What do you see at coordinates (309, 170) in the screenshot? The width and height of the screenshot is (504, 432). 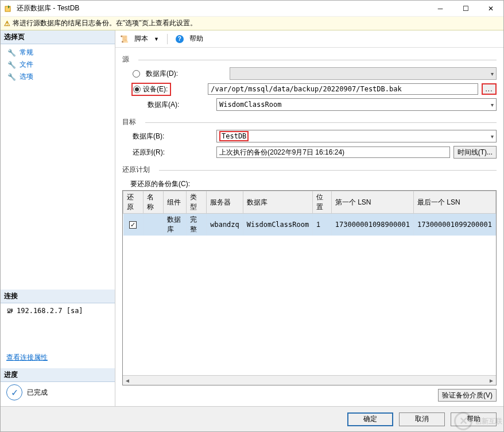 I see `plan-group-label: 还原计划` at bounding box center [309, 170].